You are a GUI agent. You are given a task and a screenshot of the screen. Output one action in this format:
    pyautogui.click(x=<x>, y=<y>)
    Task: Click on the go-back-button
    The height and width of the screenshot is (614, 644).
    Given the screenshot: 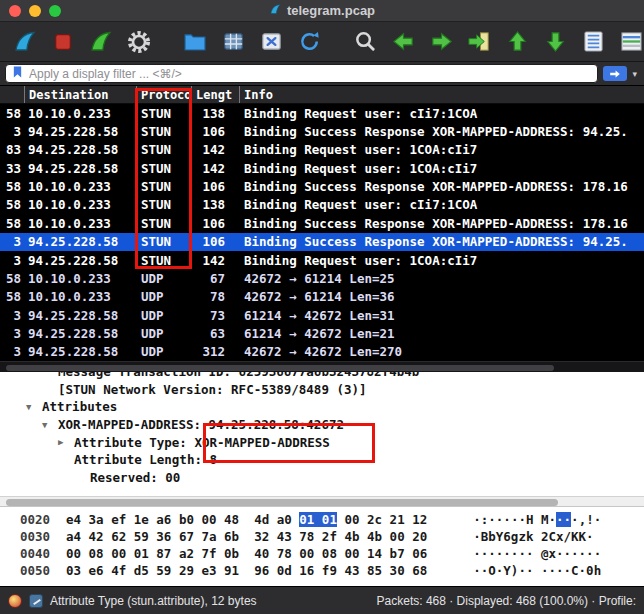 What is the action you would take?
    pyautogui.click(x=403, y=42)
    